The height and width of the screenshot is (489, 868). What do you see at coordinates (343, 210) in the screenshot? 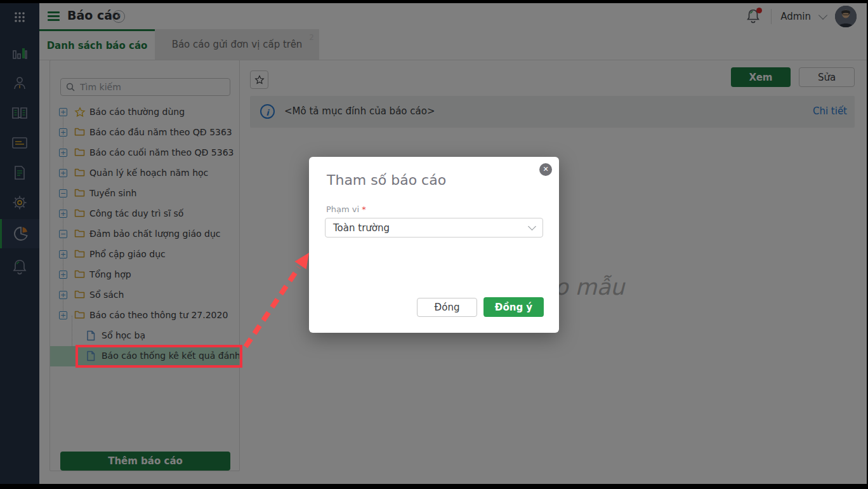
I see `field-label-text: Phạm vi` at bounding box center [343, 210].